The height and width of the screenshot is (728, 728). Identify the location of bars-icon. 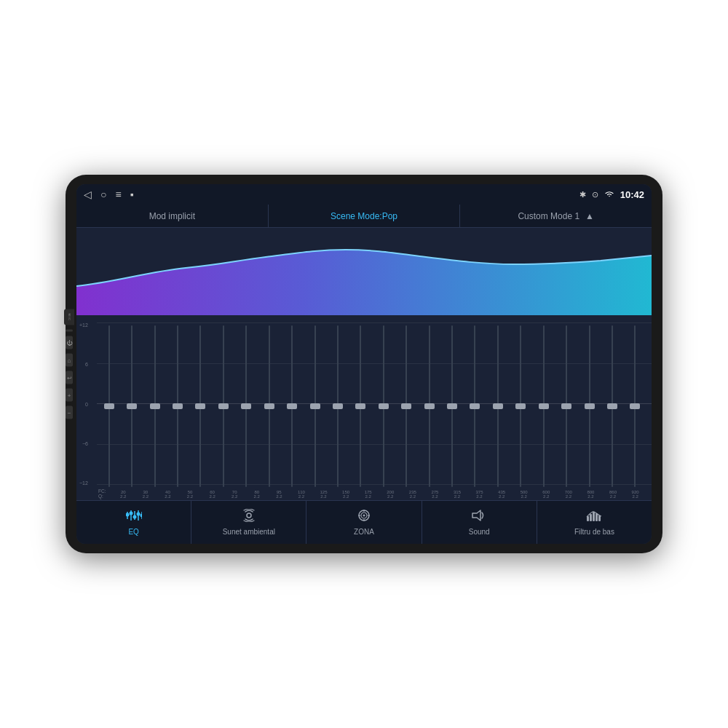
(594, 517).